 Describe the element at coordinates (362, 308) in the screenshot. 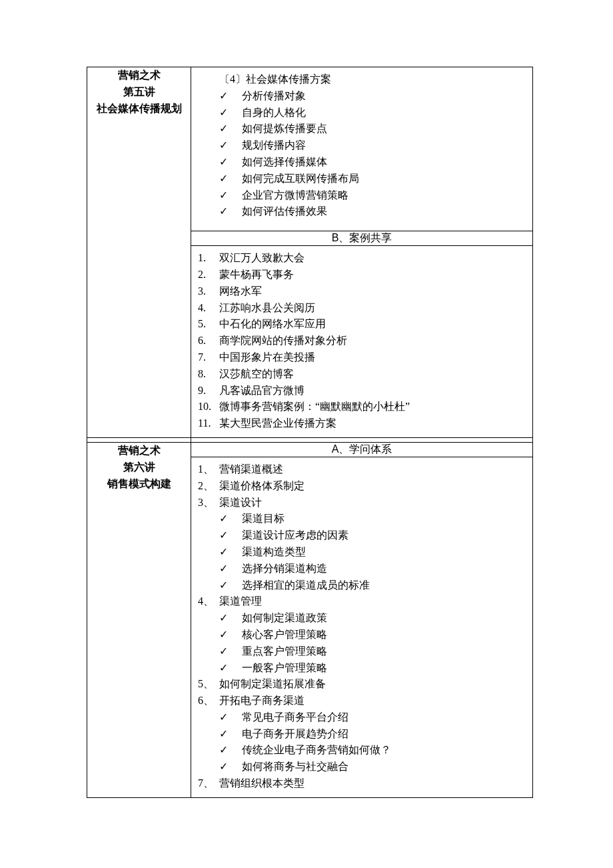

I see `case-item: 4.江苏响水县公关阅历` at that location.